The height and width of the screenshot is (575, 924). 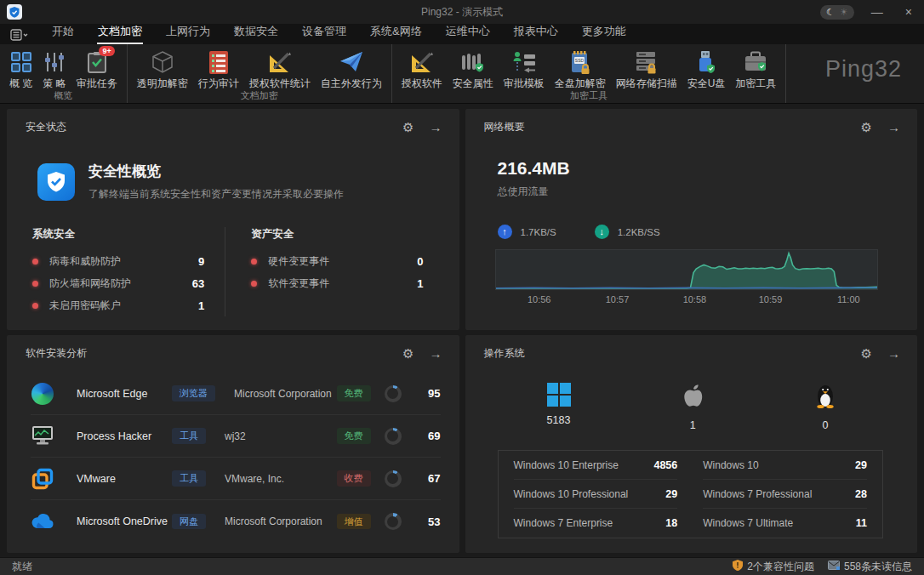 What do you see at coordinates (877, 12) in the screenshot?
I see `minimize-button: —` at bounding box center [877, 12].